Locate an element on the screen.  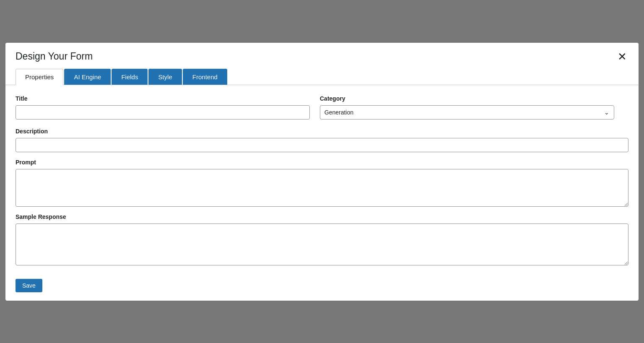
tab-ai-engine: AI Engine is located at coordinates (87, 77).